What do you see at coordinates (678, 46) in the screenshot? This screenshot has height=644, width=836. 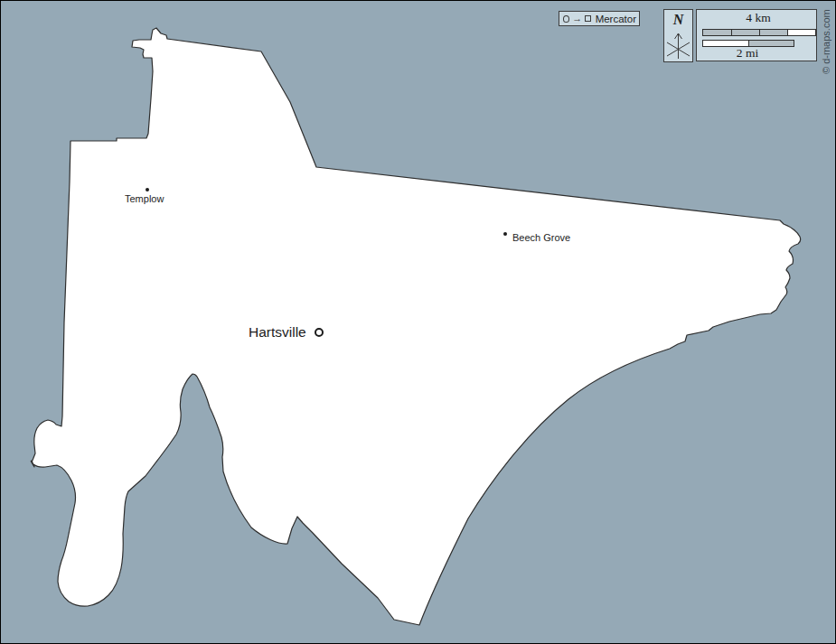 I see `compass-rose-icon` at bounding box center [678, 46].